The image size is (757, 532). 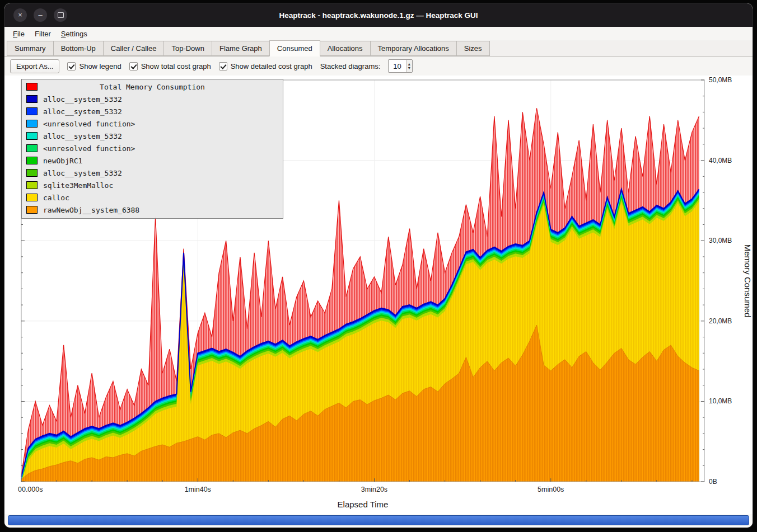 What do you see at coordinates (189, 66) in the screenshot?
I see `toolbar-checkboxes: Show legendShow total cost graphShow det…` at bounding box center [189, 66].